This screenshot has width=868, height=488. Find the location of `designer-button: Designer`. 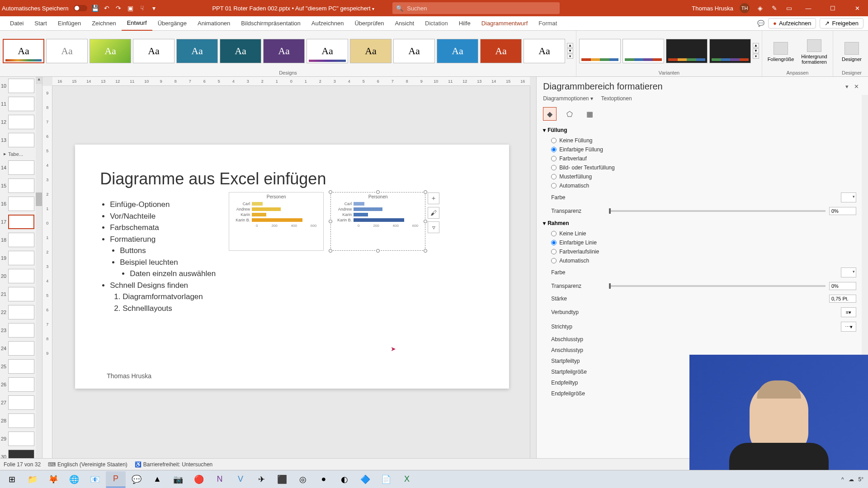

designer-button: Designer is located at coordinates (852, 51).